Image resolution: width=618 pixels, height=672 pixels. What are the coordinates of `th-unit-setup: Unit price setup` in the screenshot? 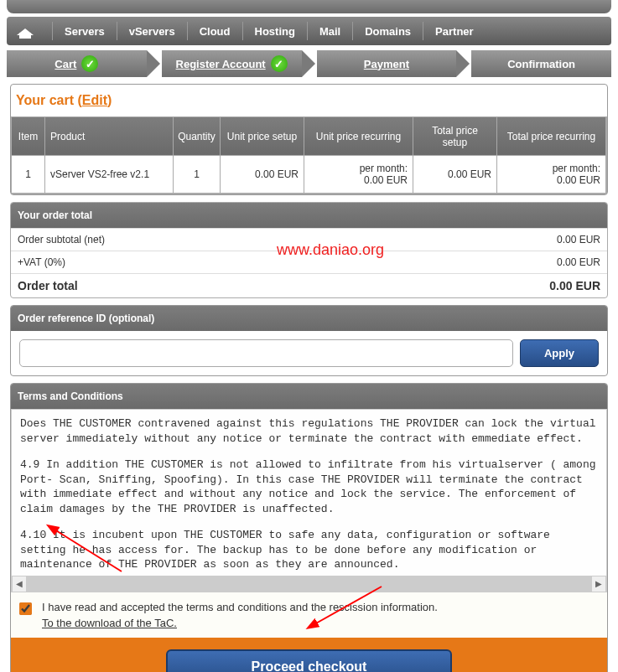 It's located at (262, 137).